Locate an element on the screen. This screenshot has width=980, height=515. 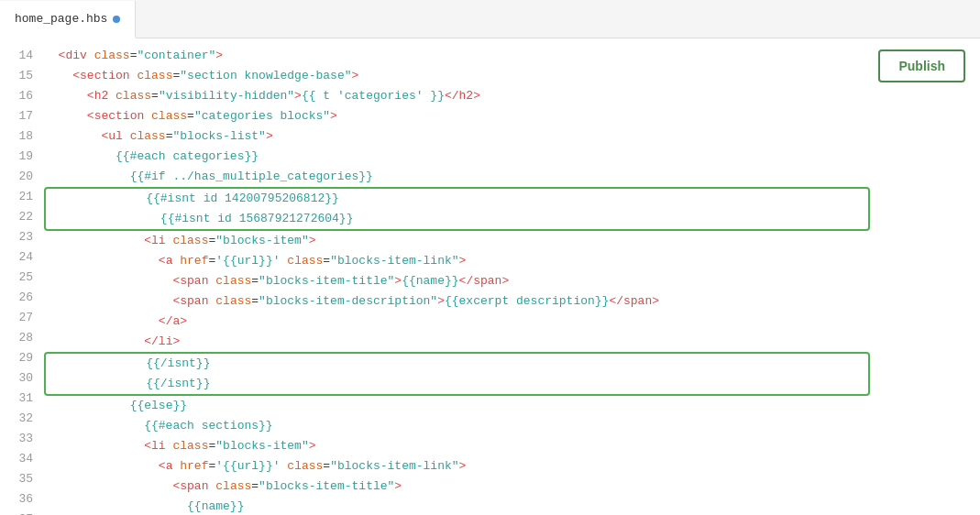
token-tag: a is located at coordinates (170, 261).